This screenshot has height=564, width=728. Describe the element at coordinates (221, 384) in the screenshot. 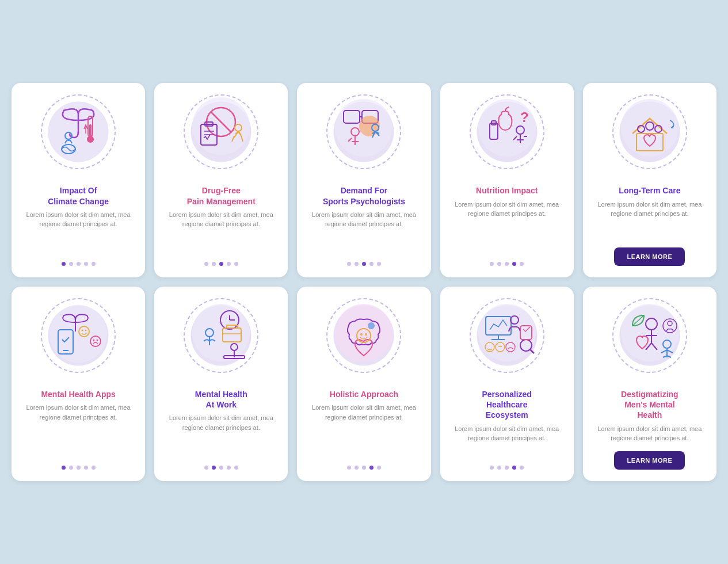

I see `card-mental-health-work: Mental HealthAt Work Lorem ipsum dolor s…` at that location.